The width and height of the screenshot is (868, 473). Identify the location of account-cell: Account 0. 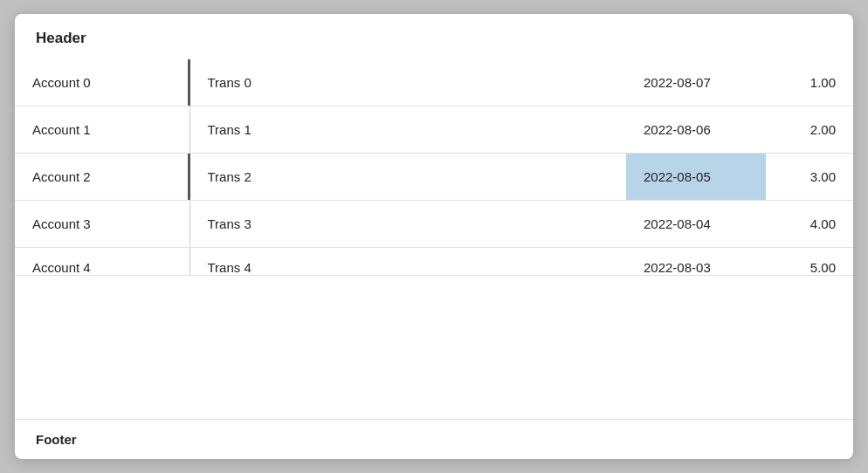
(102, 83).